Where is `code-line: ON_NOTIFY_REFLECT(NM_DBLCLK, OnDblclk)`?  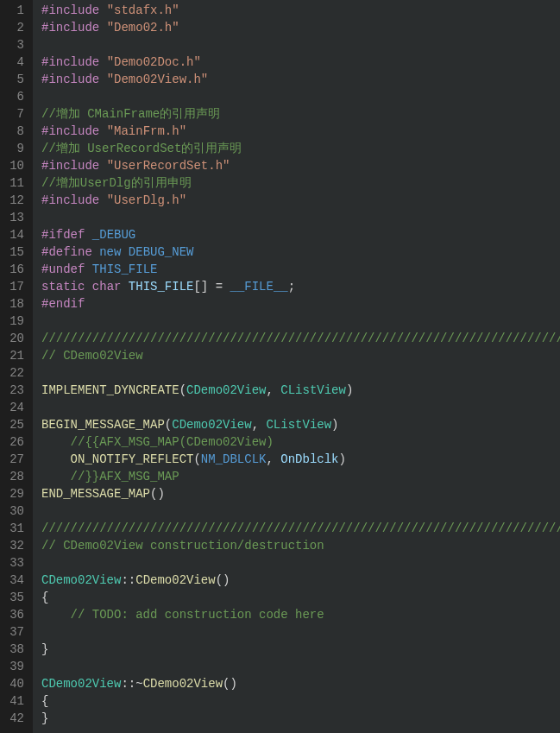
code-line: ON_NOTIFY_REFLECT(NM_DBLCLK, OnDblclk) is located at coordinates (300, 459).